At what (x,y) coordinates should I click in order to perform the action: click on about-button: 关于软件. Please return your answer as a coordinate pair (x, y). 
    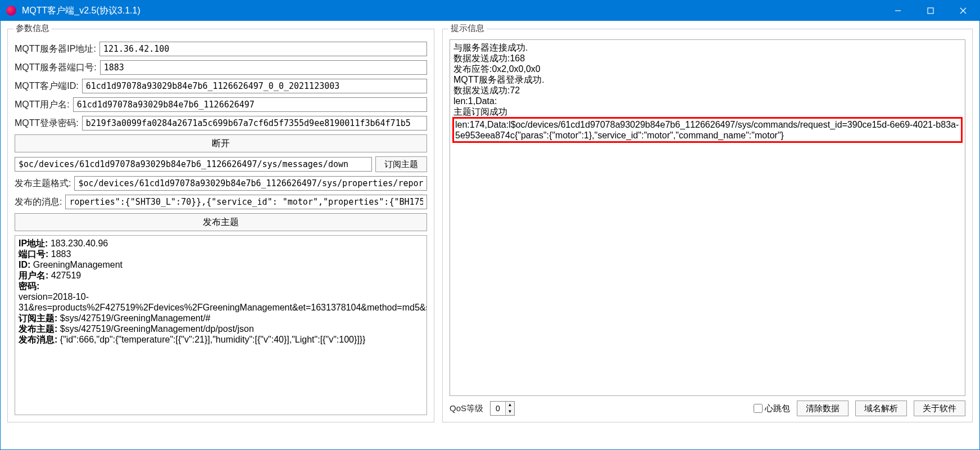
    Looking at the image, I should click on (940, 408).